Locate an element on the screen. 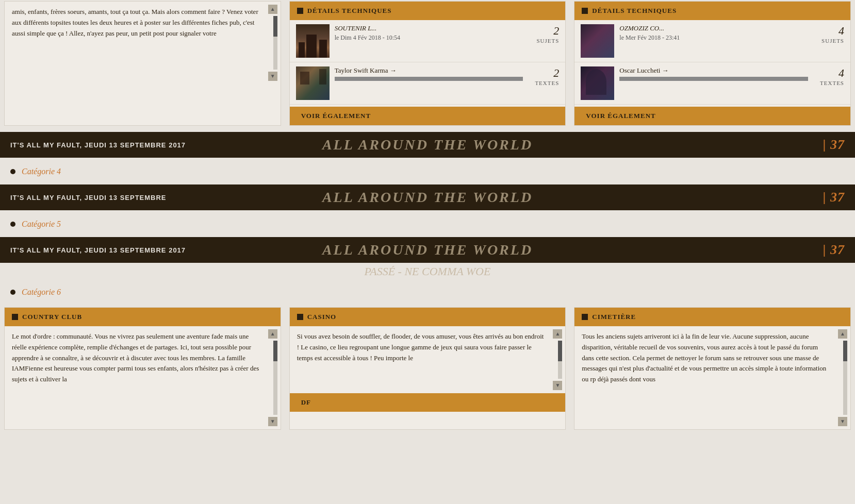  num-37-3: 37 is located at coordinates (837, 249).